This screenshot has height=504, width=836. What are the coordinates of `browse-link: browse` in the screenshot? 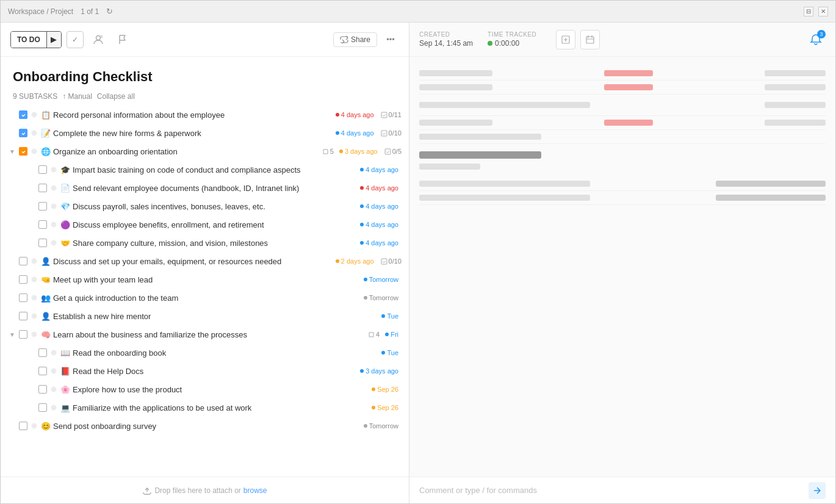 It's located at (255, 491).